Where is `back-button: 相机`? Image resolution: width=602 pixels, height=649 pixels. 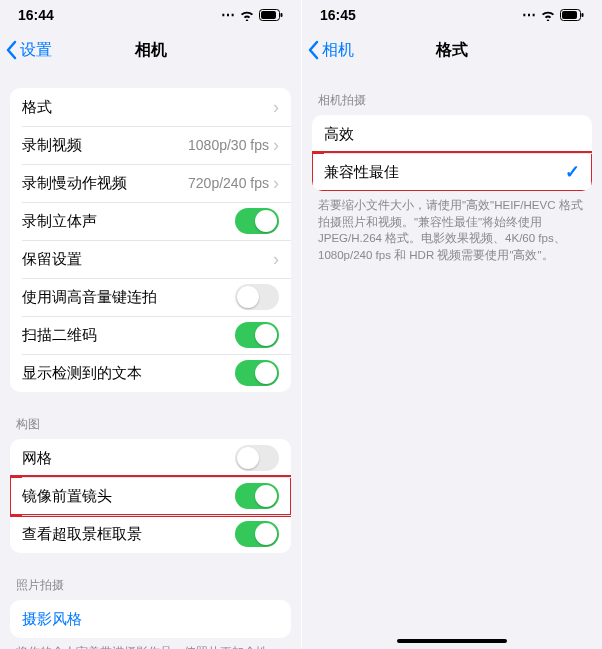
back-button: 相机 is located at coordinates (328, 50).